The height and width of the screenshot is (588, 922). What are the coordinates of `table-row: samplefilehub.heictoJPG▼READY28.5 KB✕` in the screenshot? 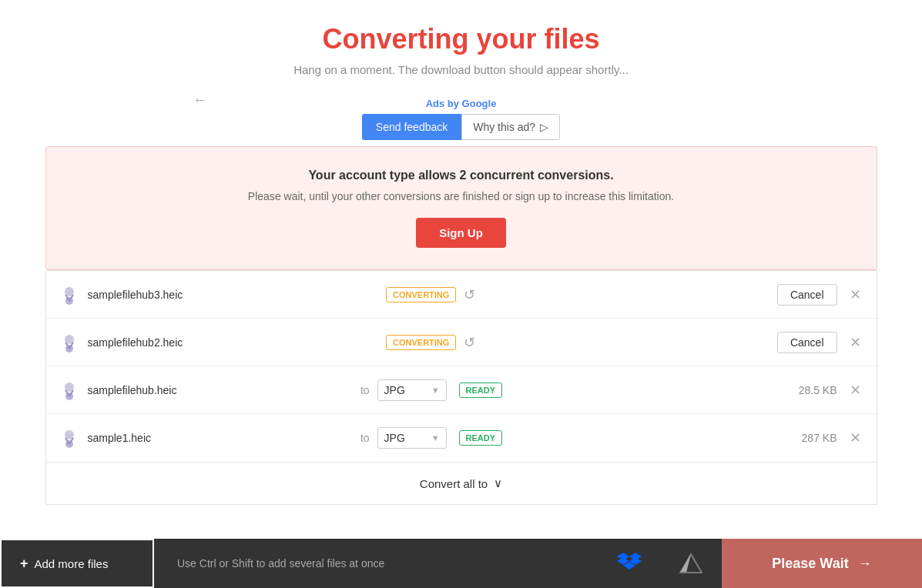 It's located at (461, 390).